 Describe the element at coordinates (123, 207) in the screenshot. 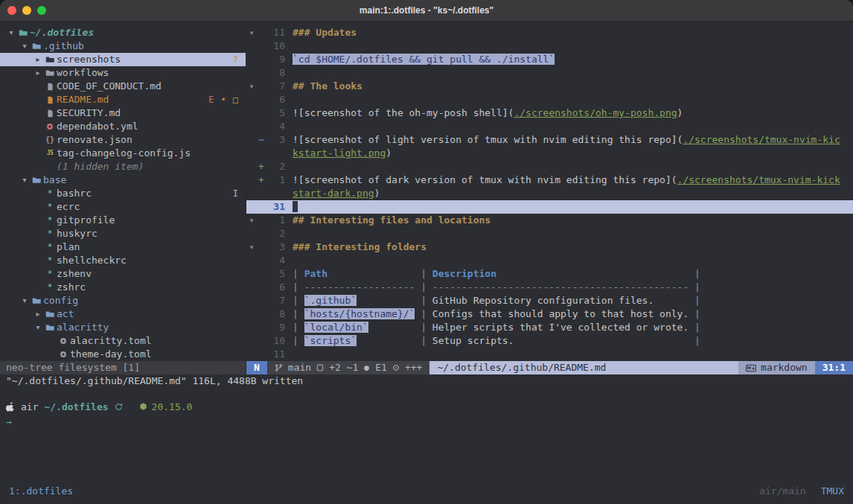

I see `tree-item-ecrc: *ecrc` at that location.